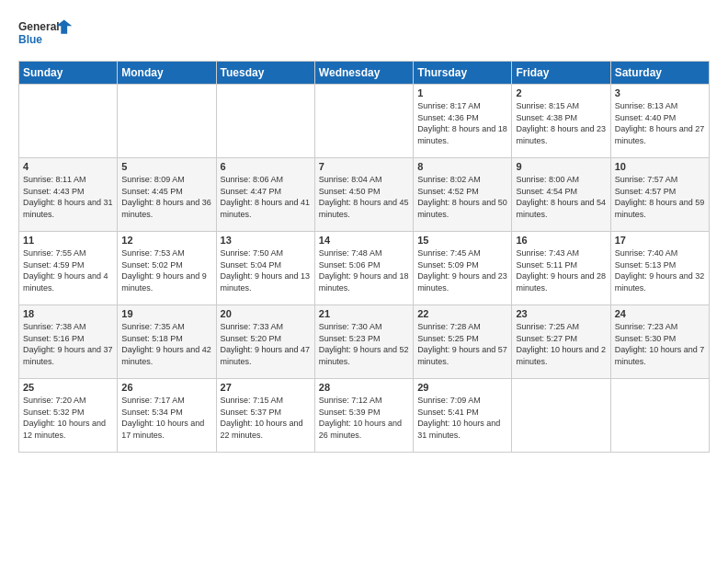 The image size is (728, 563). What do you see at coordinates (68, 167) in the screenshot?
I see `day-number: 4` at bounding box center [68, 167].